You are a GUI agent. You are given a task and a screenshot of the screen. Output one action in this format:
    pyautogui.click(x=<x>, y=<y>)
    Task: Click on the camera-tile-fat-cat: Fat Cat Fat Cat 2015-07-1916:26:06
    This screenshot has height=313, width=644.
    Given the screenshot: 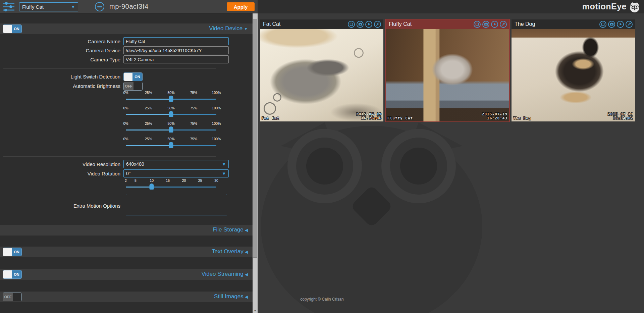 What is the action you would take?
    pyautogui.click(x=322, y=70)
    